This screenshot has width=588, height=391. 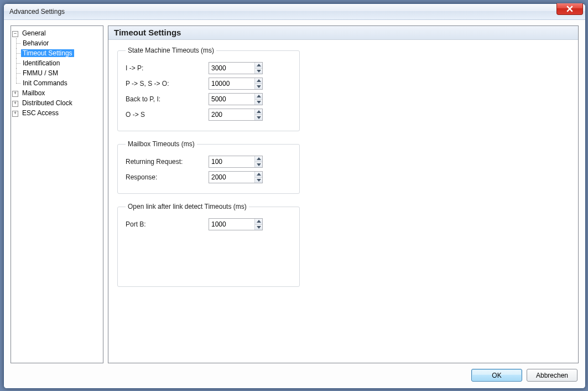 What do you see at coordinates (570, 9) in the screenshot?
I see `close-icon` at bounding box center [570, 9].